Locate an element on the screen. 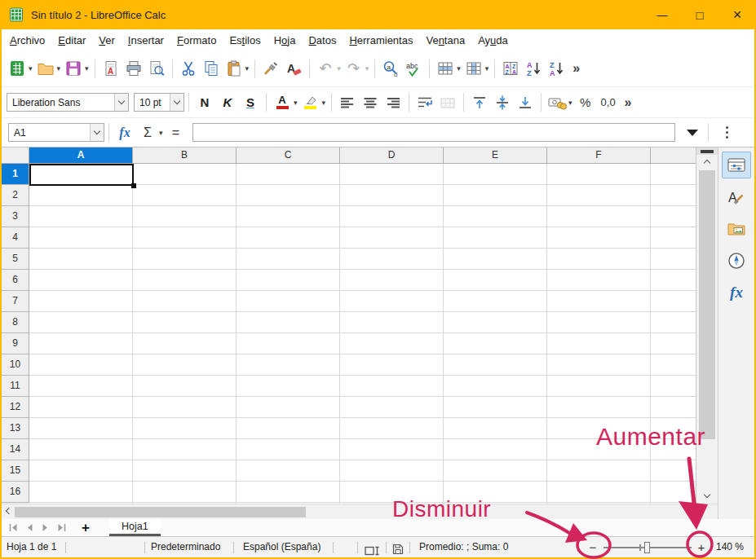 This screenshot has height=559, width=756. column-header-b: B is located at coordinates (184, 155).